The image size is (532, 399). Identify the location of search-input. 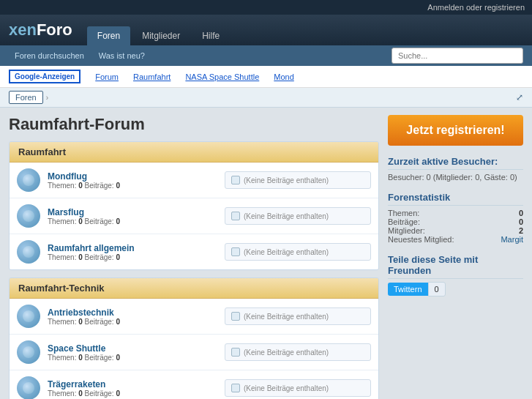
(457, 56).